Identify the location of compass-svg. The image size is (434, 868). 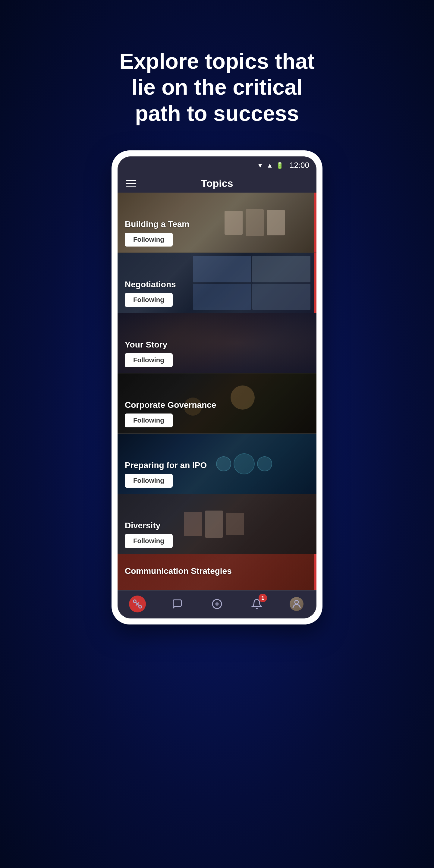
(137, 604).